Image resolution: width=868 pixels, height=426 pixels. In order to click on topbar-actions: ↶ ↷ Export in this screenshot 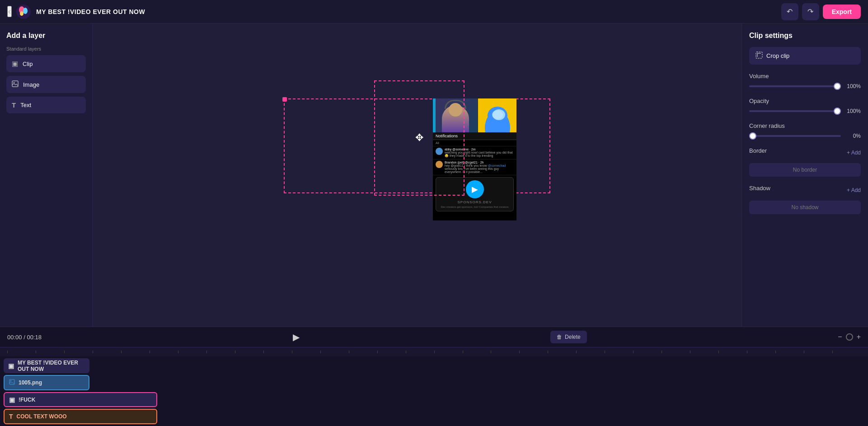, I will do `click(821, 12)`.